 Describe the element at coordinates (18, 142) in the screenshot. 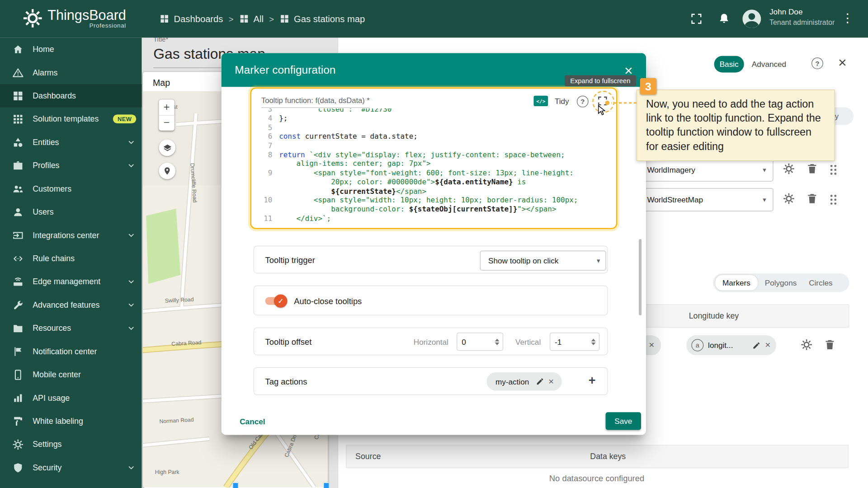

I see `entities-icon` at that location.